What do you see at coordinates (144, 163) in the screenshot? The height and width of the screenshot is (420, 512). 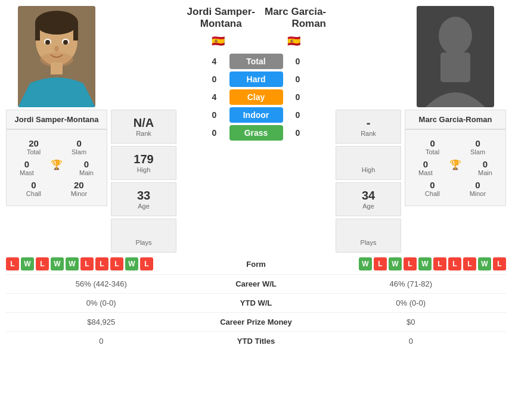 I see `left-high-box: 179 High` at bounding box center [144, 163].